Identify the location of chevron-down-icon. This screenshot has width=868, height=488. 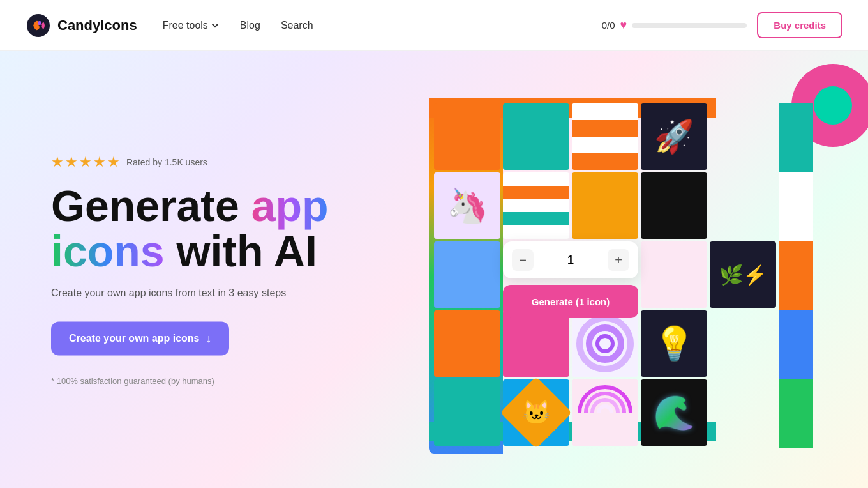
(215, 26).